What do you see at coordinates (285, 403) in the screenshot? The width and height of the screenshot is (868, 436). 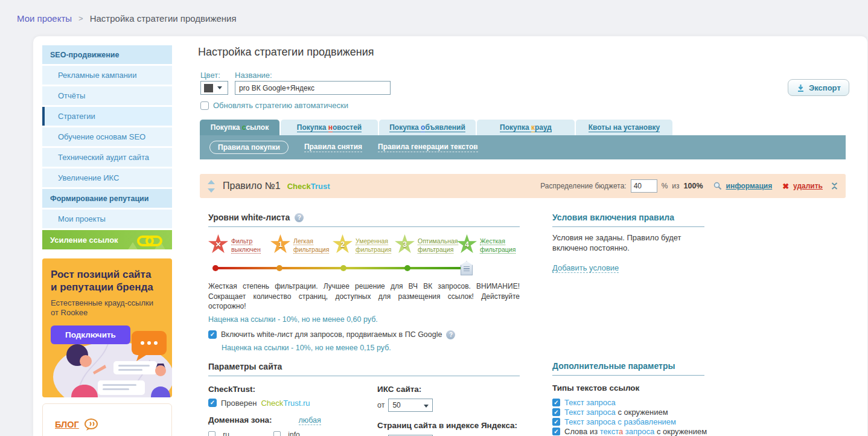 I see `checktrust-link: CheckTrust.ru` at bounding box center [285, 403].